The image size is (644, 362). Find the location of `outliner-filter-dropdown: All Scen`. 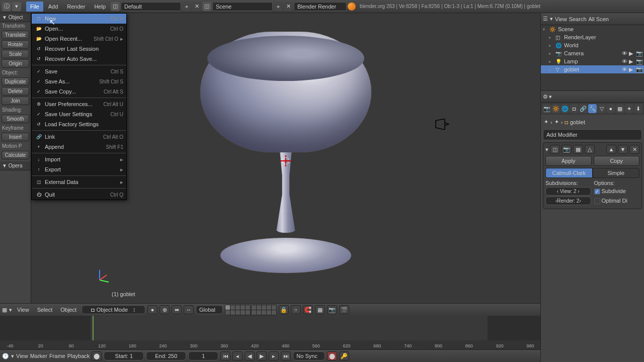

outliner-filter-dropdown: All Scen is located at coordinates (601, 19).